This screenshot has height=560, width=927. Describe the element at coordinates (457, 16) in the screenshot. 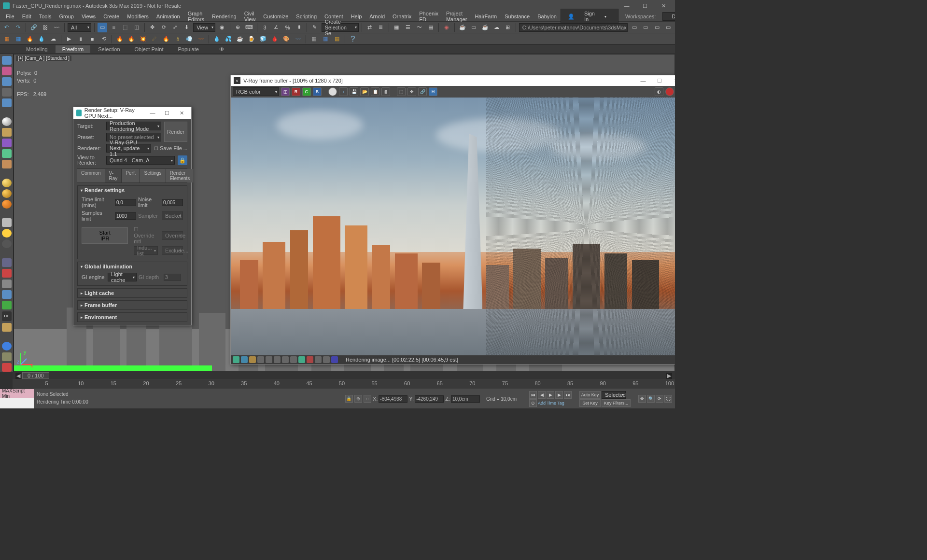

I see `menu-projectmanager: Project Manager` at that location.